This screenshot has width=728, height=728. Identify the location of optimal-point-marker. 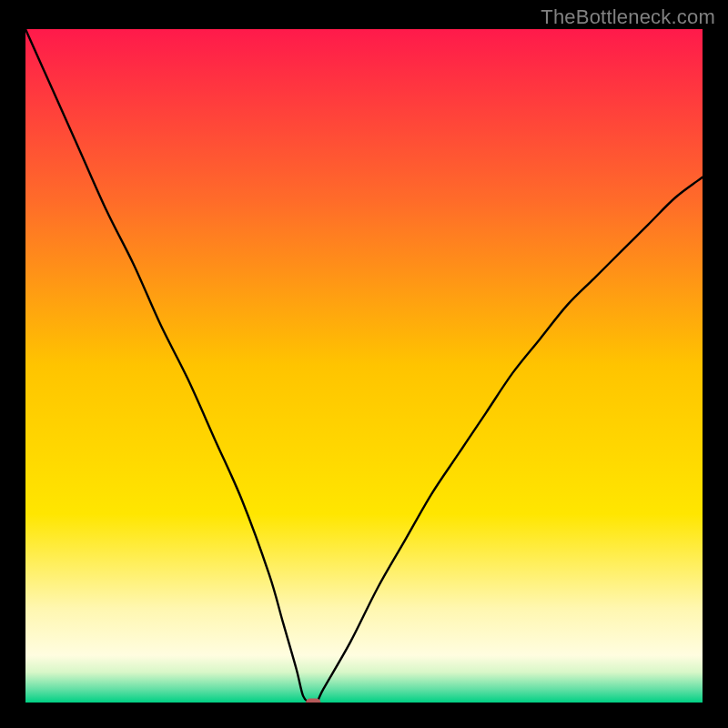
(313, 701).